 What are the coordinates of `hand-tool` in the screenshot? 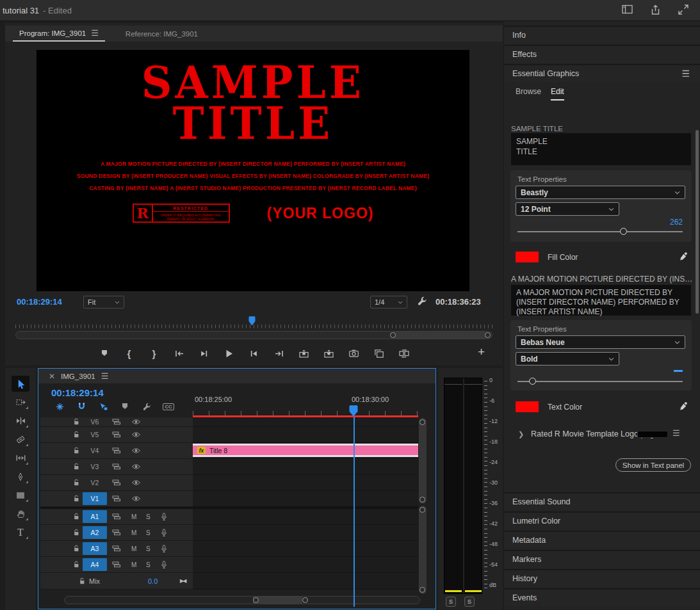 It's located at (20, 513).